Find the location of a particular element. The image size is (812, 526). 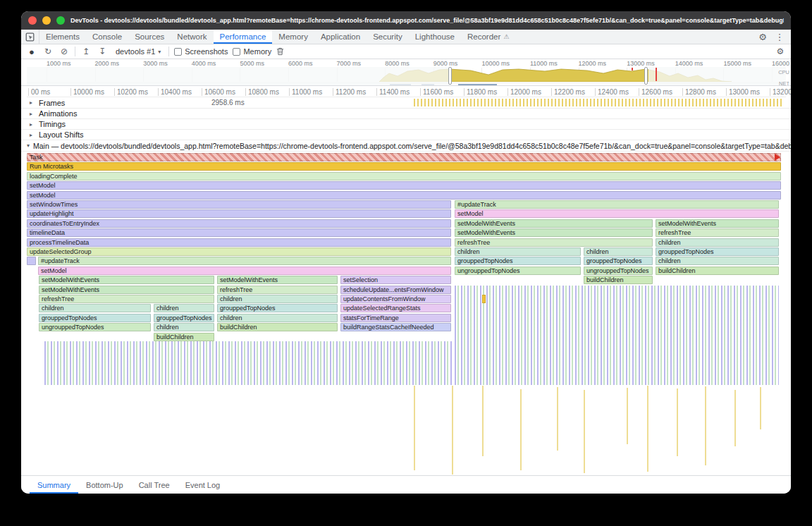

inspect-element-button is located at coordinates (30, 37).